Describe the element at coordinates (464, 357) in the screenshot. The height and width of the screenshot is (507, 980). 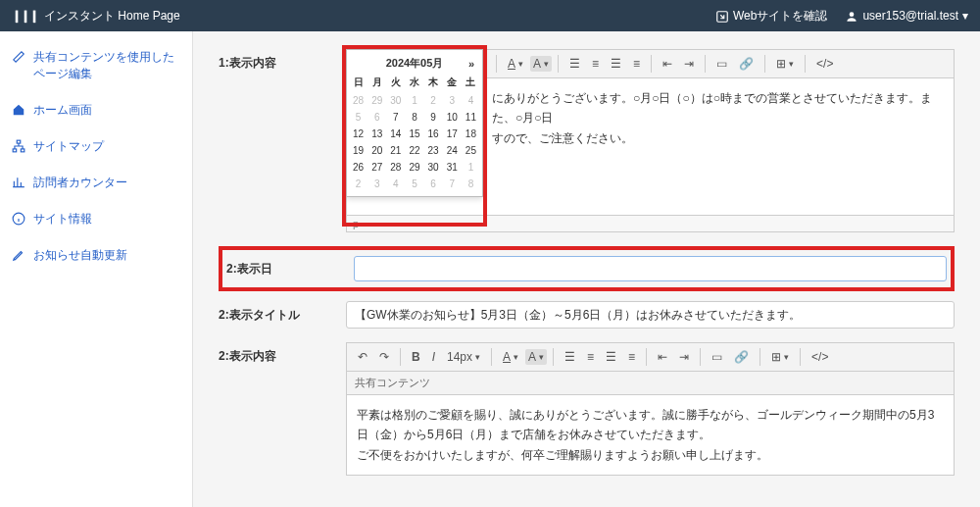
I see `font-size-select: 14px` at that location.